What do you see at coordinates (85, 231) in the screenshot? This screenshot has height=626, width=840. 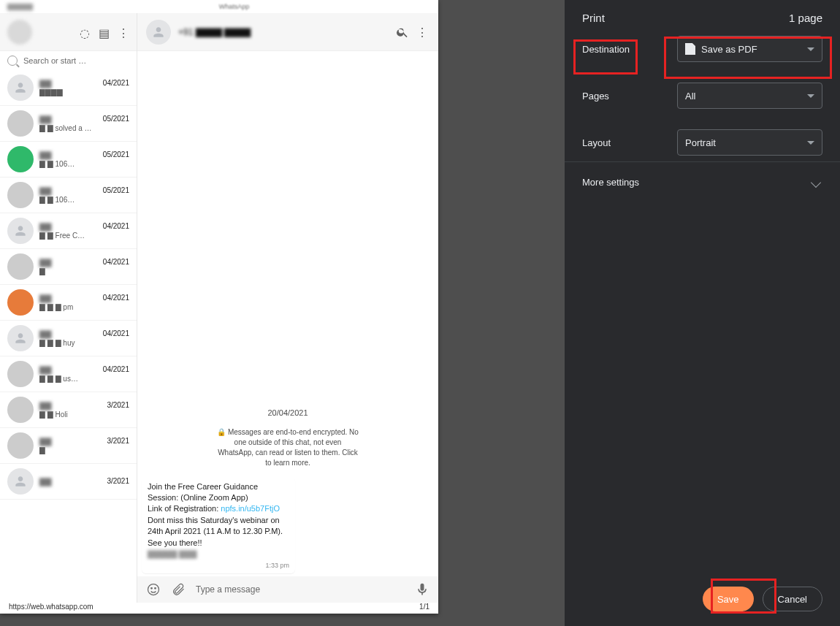 I see `chat-meta: ▇▇04/2021▇ ▇ Free C…` at bounding box center [85, 231].